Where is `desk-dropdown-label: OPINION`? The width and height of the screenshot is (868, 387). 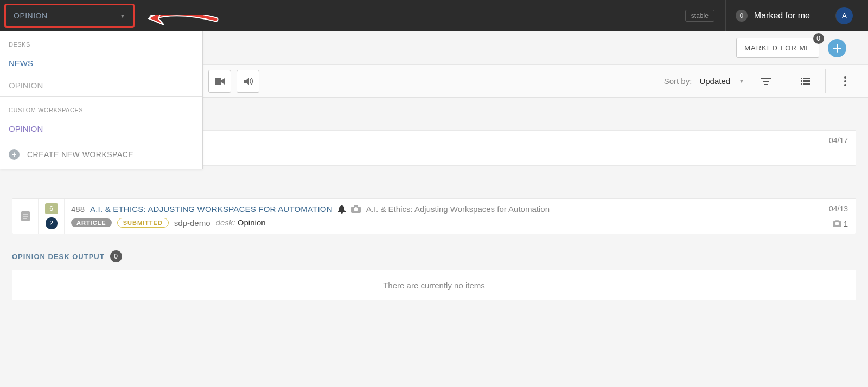 desk-dropdown-label: OPINION is located at coordinates (30, 16).